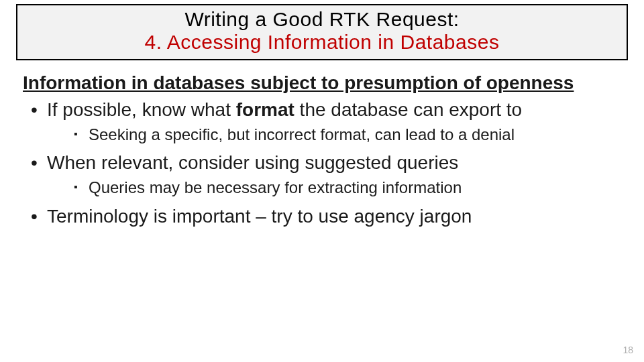 The height and width of the screenshot is (362, 644). Describe the element at coordinates (252, 162) in the screenshot. I see `bullet2-text: When relevant, consider using suggested …` at that location.